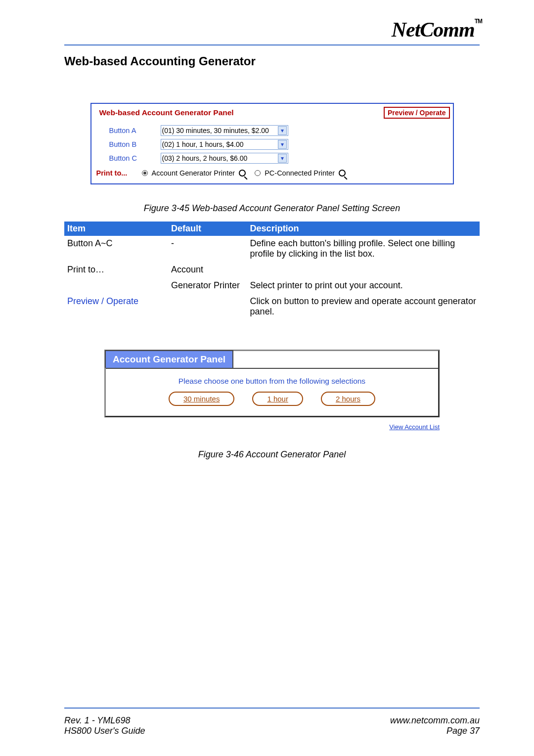  Describe the element at coordinates (272, 61) in the screenshot. I see `section-title: Web-based Accounting Generator` at that location.